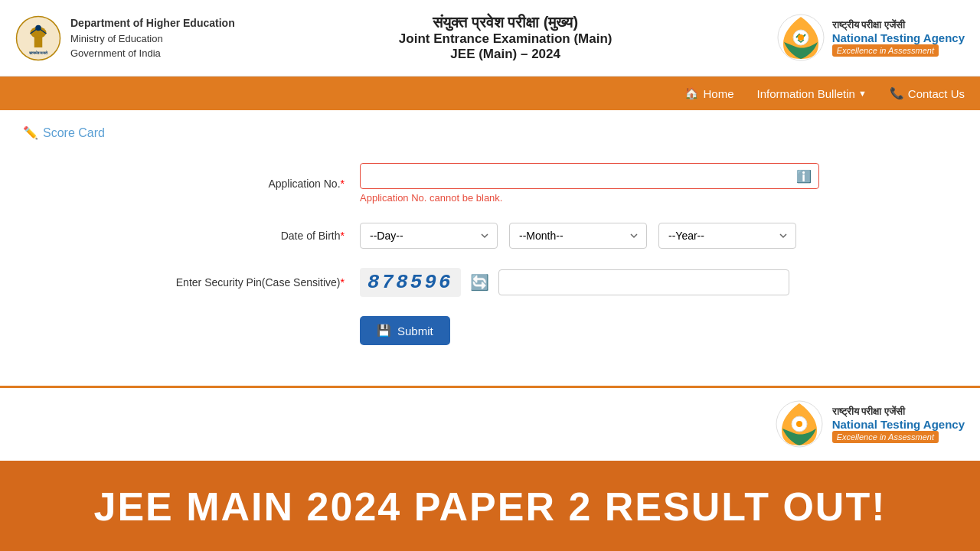 The height and width of the screenshot is (551, 980). Describe the element at coordinates (804, 176) in the screenshot. I see `error-icon: ℹ️` at that location.